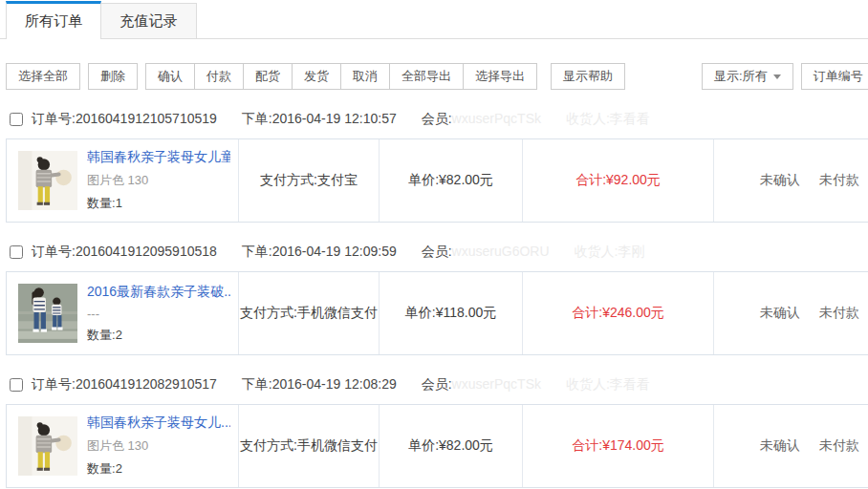  I want to click on toolbar-right: 显示:所有 订单编号, so click(785, 76).